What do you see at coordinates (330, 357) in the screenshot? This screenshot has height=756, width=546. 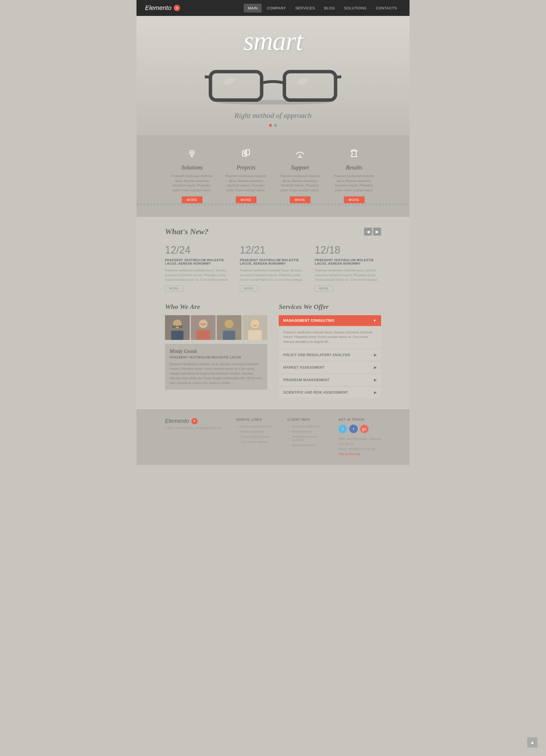 I see `service-accordion: MANAGEMENT CONSULTING ▼ Praesent vestibu…` at bounding box center [330, 357].